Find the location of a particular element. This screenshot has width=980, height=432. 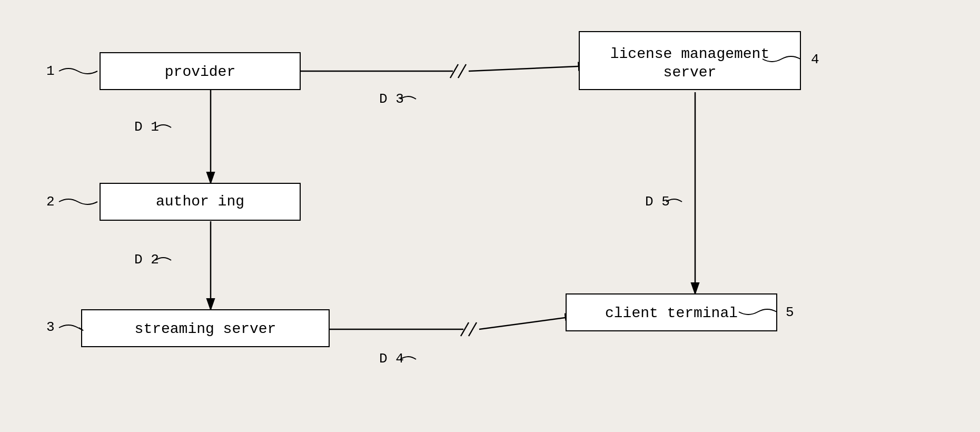

streaming-server-label: streaming server is located at coordinates (205, 329).